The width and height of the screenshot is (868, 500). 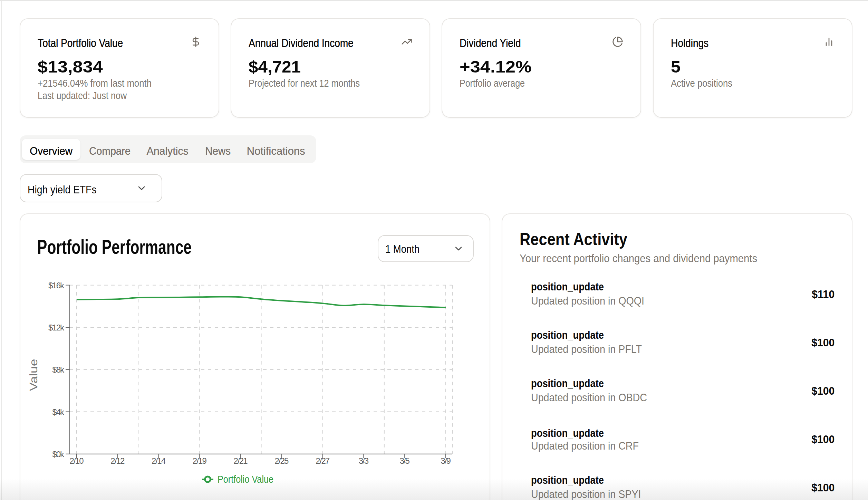 What do you see at coordinates (77, 461) in the screenshot?
I see `svg-text: 2/10` at bounding box center [77, 461].